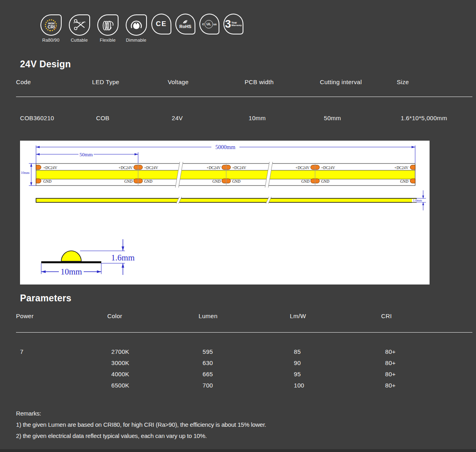 The width and height of the screenshot is (476, 452). What do you see at coordinates (215, 24) in the screenshot?
I see `ul-suffix: us` at bounding box center [215, 24].